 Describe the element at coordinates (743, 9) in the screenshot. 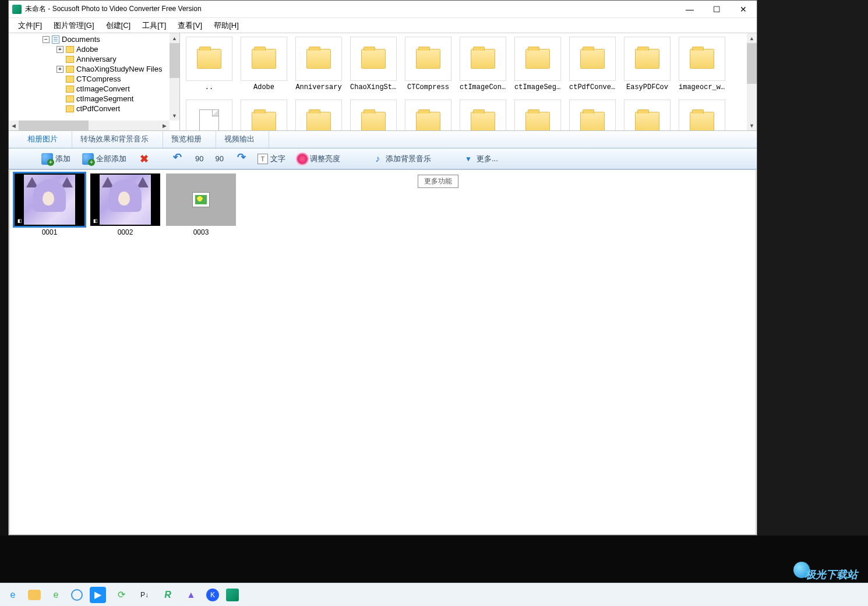

I see `close-button: ✕` at that location.